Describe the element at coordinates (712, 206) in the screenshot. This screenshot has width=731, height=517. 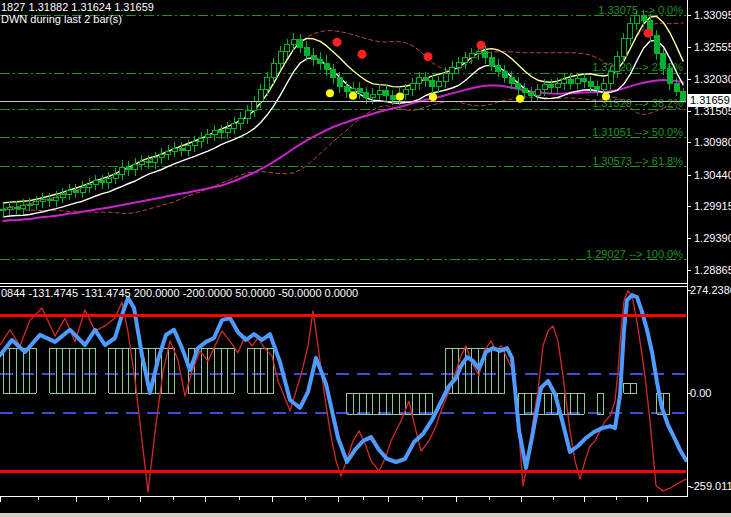
I see `price-tick-label: 1.29915` at that location.